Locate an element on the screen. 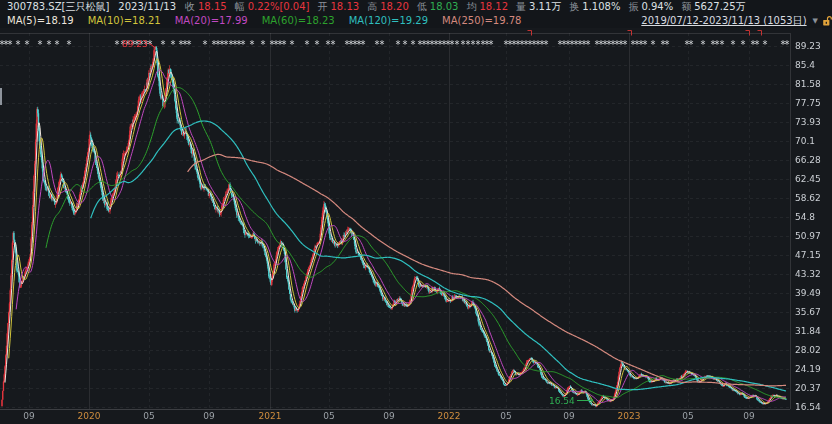 The height and width of the screenshot is (424, 832). x-axis-label-year: 2022 is located at coordinates (450, 416).